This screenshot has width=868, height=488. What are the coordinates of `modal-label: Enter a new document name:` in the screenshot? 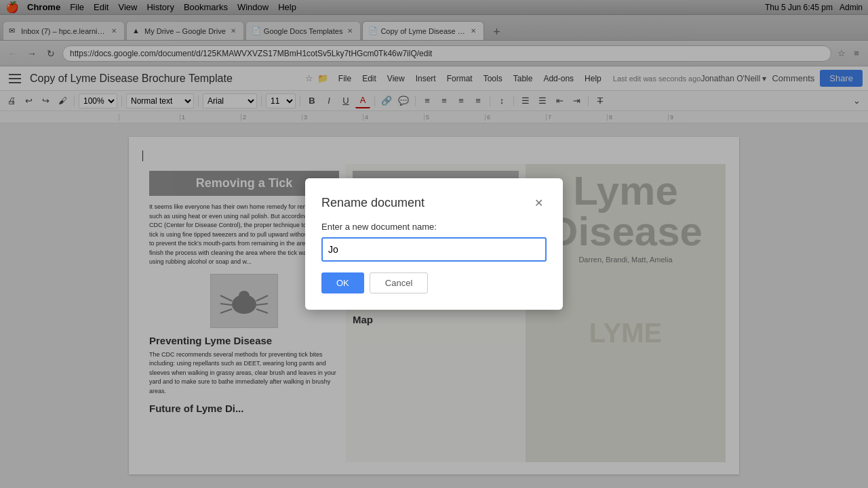 It's located at (434, 226).